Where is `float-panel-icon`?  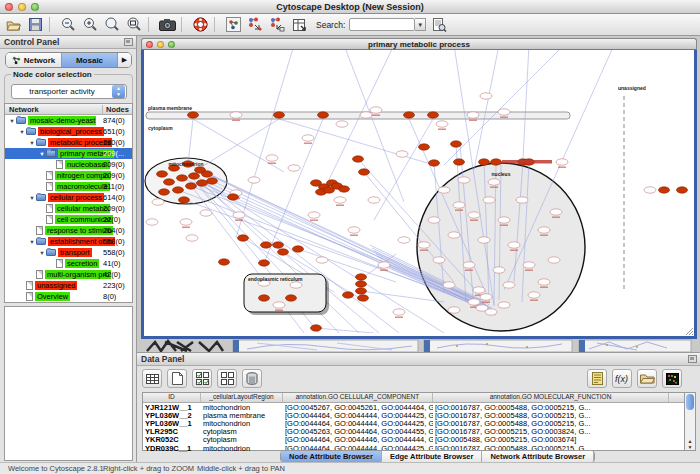
float-panel-icon is located at coordinates (692, 359).